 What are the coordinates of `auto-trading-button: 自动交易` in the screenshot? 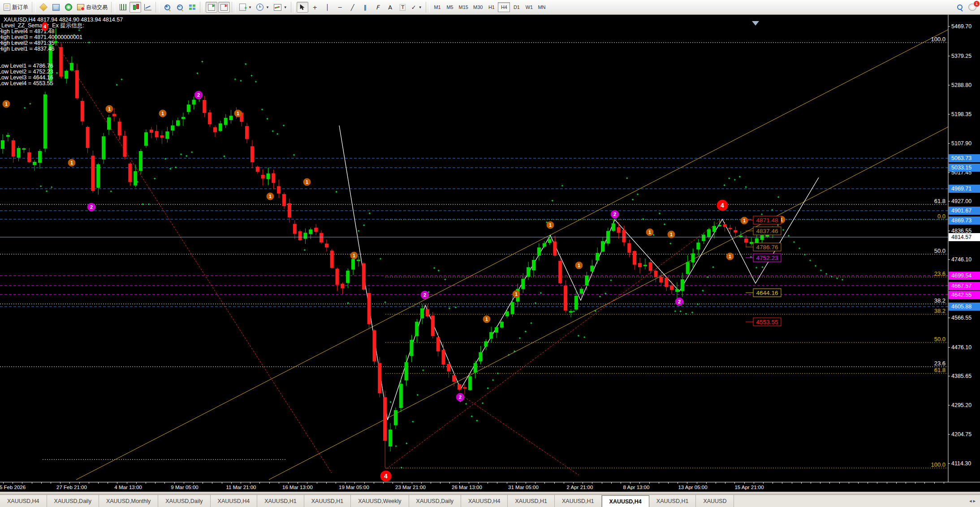 It's located at (92, 7).